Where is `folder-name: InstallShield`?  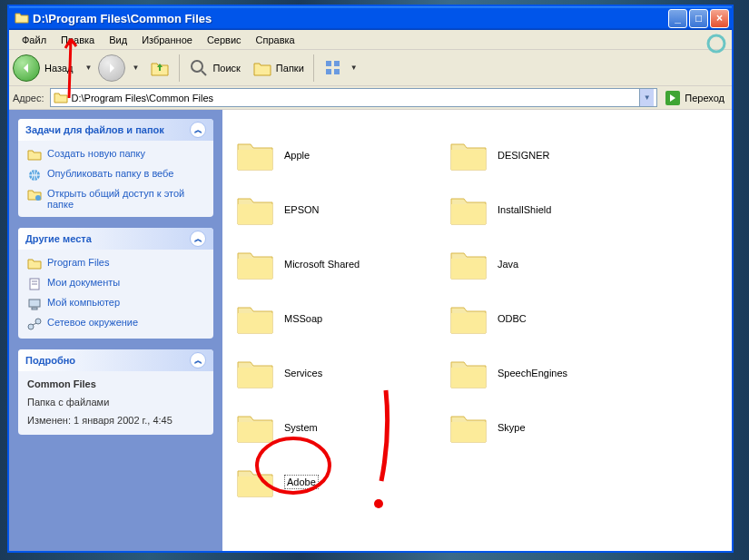 folder-name: InstallShield is located at coordinates (525, 210).